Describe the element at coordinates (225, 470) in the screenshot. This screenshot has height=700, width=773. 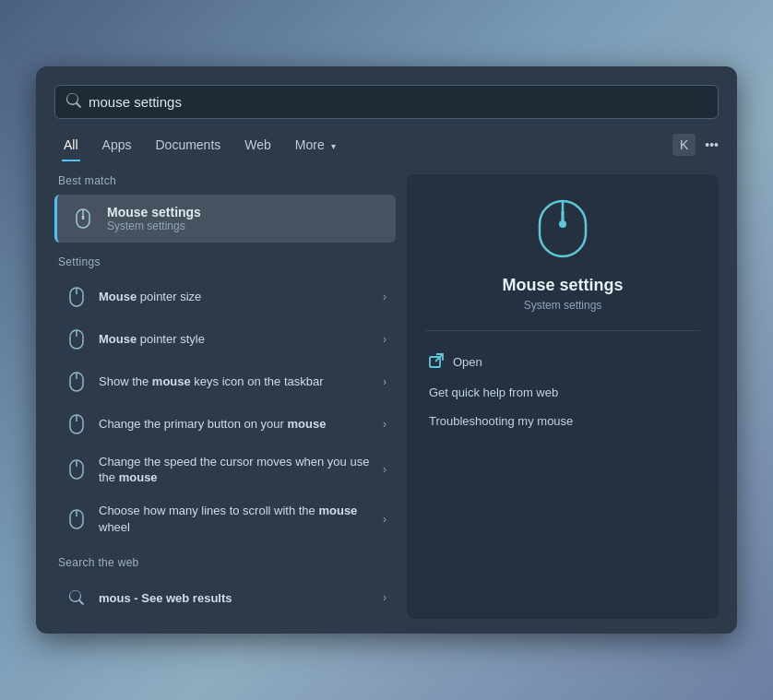
I see `settings-item-cursor-speed: Change the speed the cursor moves when y…` at that location.